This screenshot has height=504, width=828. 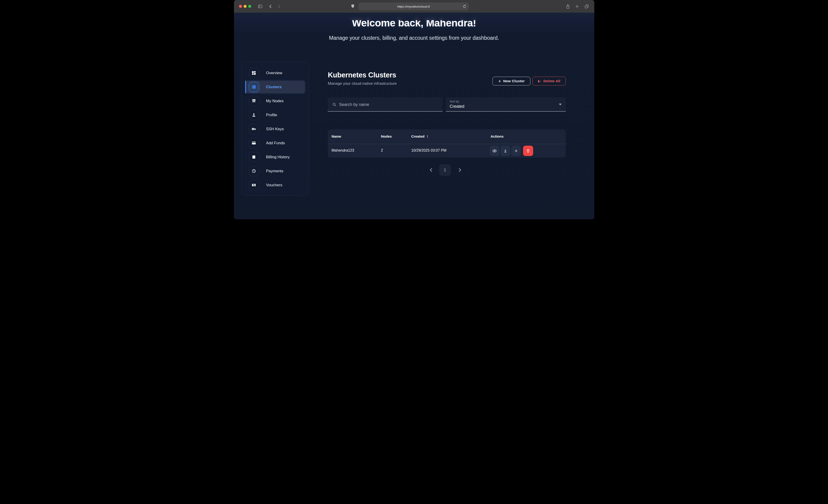 I want to click on sidebar-item-overview: Overview, so click(x=275, y=73).